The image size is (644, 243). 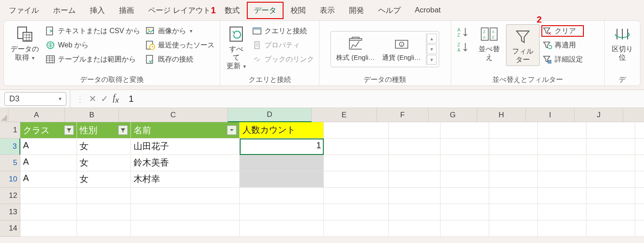 What do you see at coordinates (356, 11) in the screenshot?
I see `menu-developer: 開発` at bounding box center [356, 11].